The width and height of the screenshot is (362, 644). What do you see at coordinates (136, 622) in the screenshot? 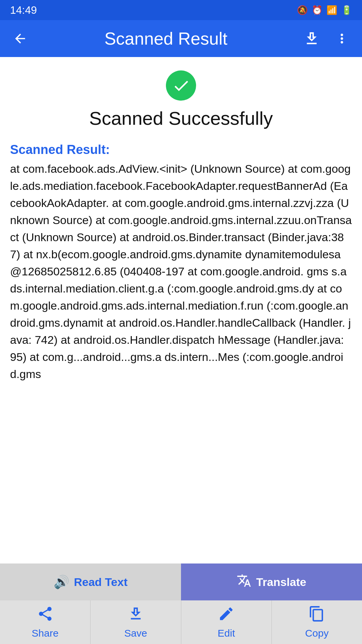
I see `save-button: Save` at bounding box center [136, 622].